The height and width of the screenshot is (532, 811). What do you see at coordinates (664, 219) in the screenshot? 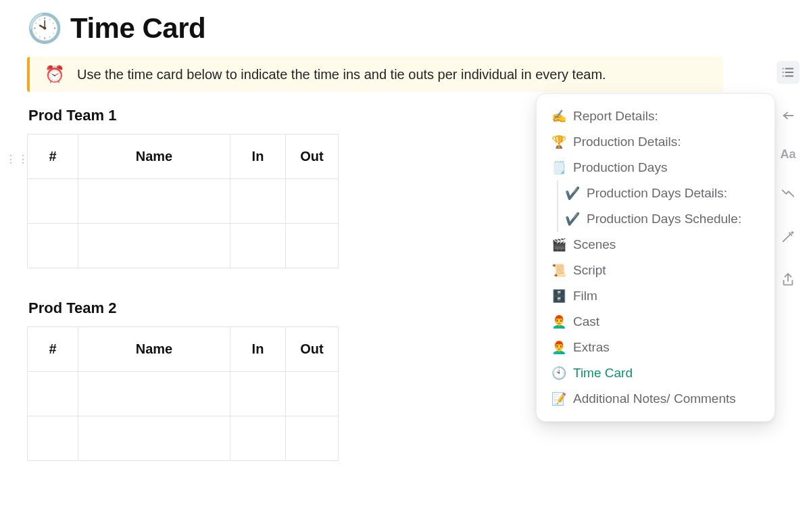
I see `outline-item-label: Production Days Schedule:` at bounding box center [664, 219].